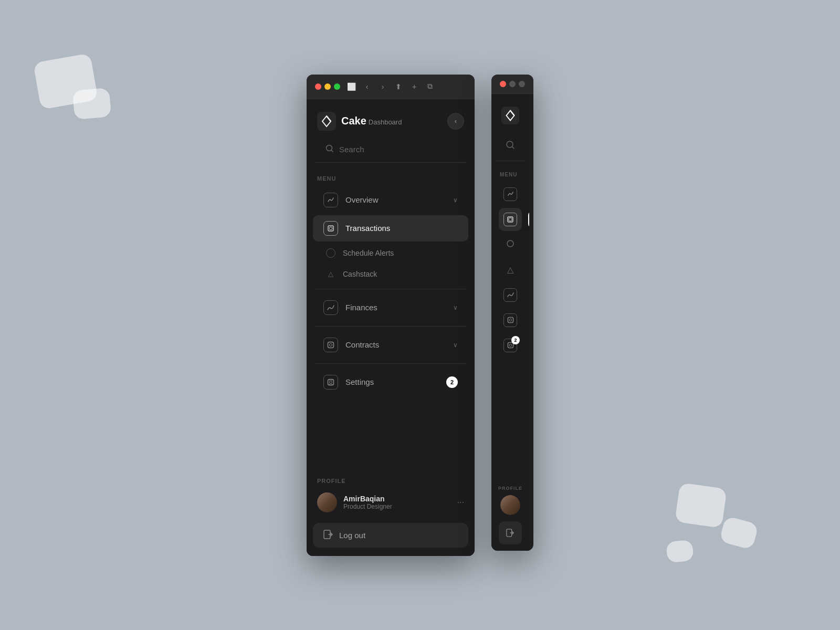 This screenshot has width=840, height=630. I want to click on sidebar-item-transactions: Transactions, so click(391, 228).